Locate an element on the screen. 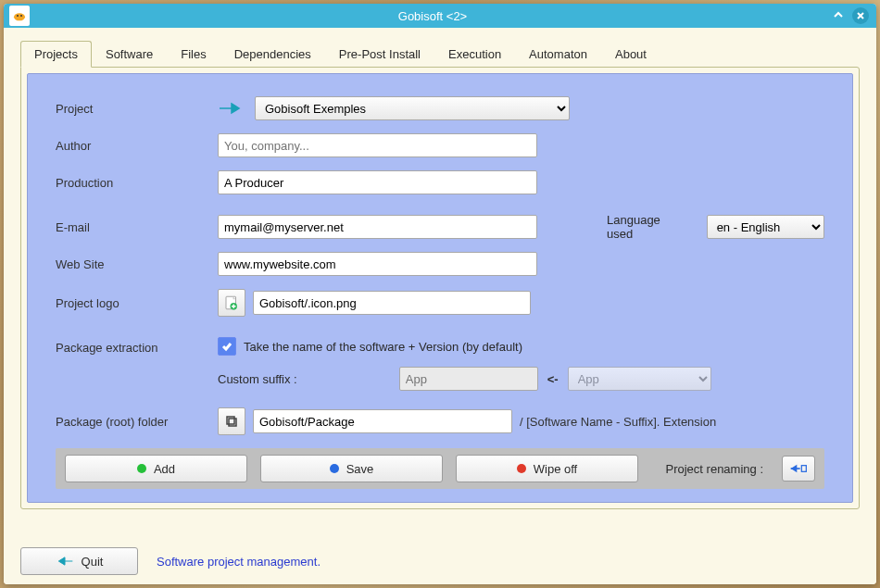 Image resolution: width=880 pixels, height=588 pixels. label-email: E-mail is located at coordinates (137, 228).